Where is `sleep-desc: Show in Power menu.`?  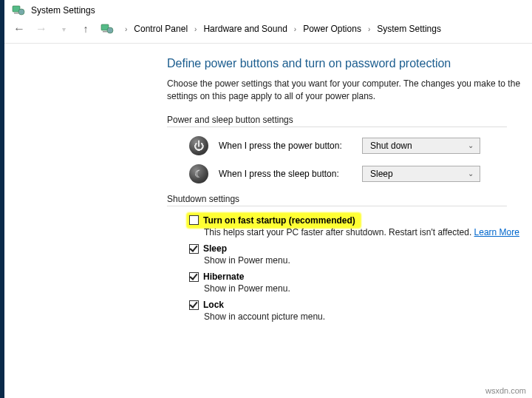
sleep-desc: Show in Power menu. is located at coordinates (368, 260).